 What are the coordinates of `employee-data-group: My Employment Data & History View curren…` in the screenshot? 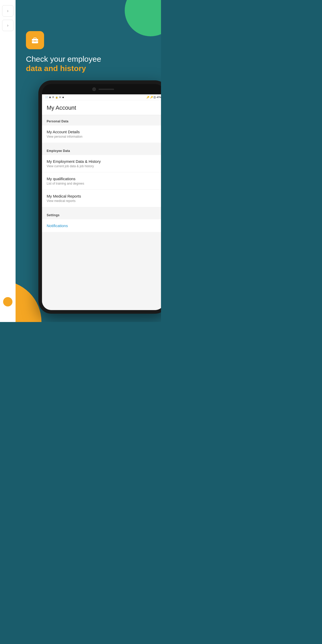 It's located at (102, 181).